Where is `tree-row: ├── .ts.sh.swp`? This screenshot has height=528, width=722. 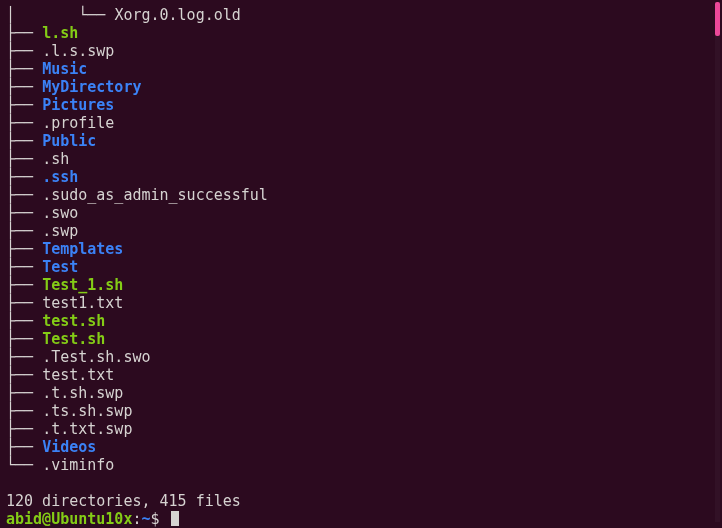
tree-row: ├── .ts.sh.swp is located at coordinates (361, 411).